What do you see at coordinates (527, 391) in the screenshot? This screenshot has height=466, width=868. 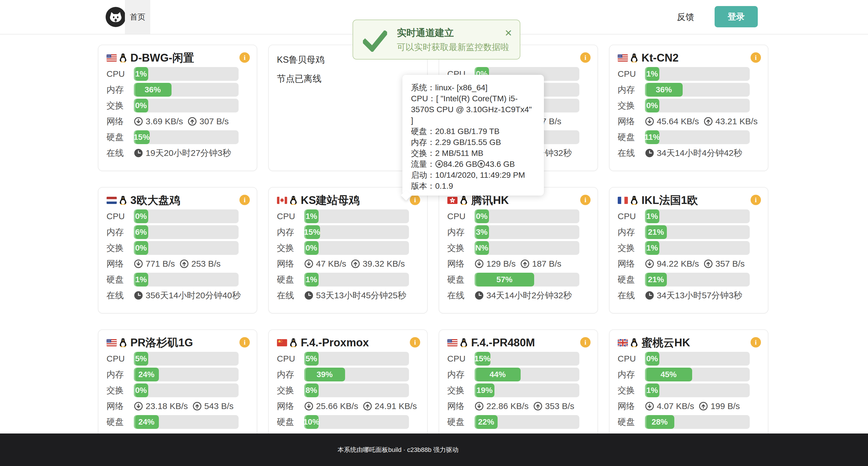 I see `swap-progress-bar: 19%` at bounding box center [527, 391].